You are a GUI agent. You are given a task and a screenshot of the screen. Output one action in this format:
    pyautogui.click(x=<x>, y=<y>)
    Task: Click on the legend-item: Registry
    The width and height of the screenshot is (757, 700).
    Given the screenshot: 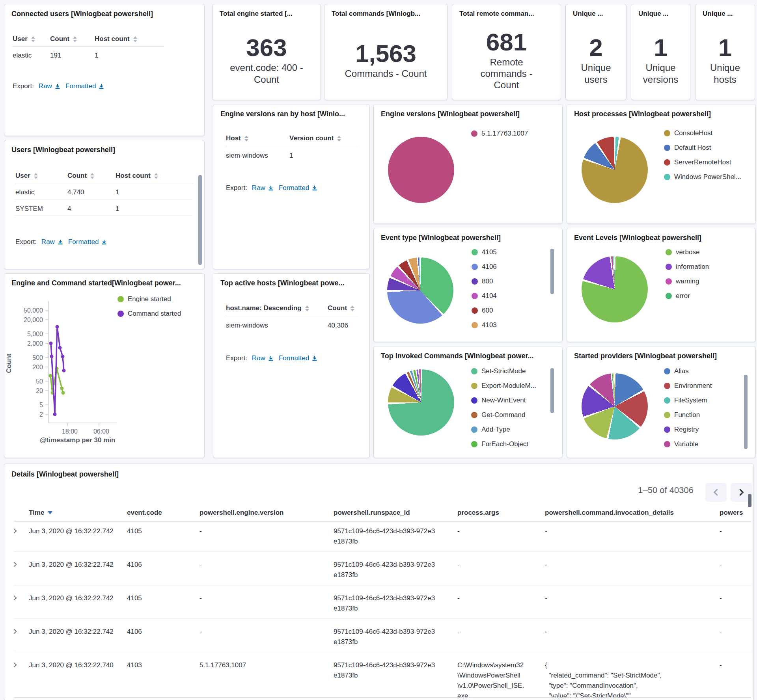 What is the action you would take?
    pyautogui.click(x=681, y=430)
    